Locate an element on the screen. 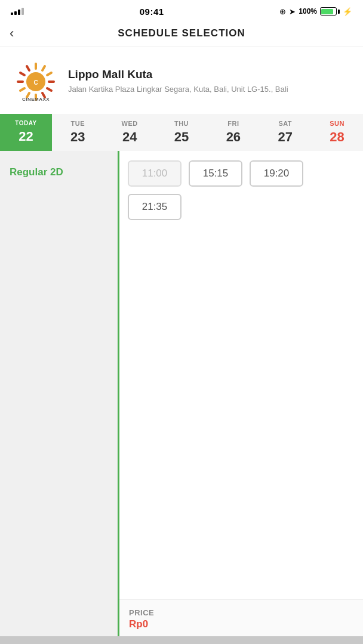  date-item-27: SAT27 is located at coordinates (285, 132).